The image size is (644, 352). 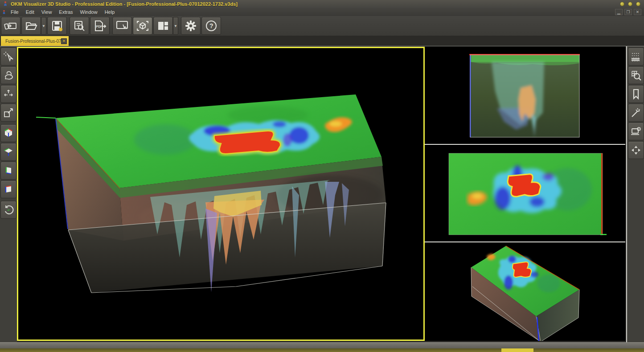 I want to click on ground-signal-button, so click(x=636, y=57).